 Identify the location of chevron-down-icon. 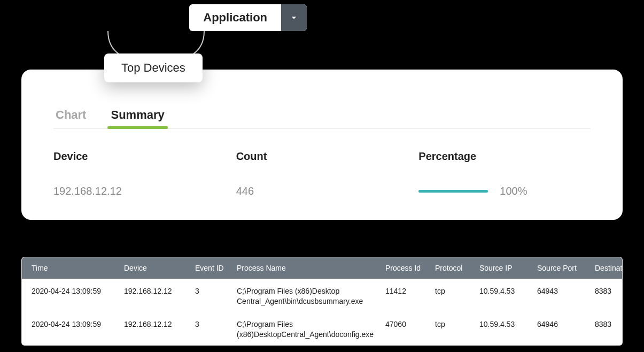
(294, 18).